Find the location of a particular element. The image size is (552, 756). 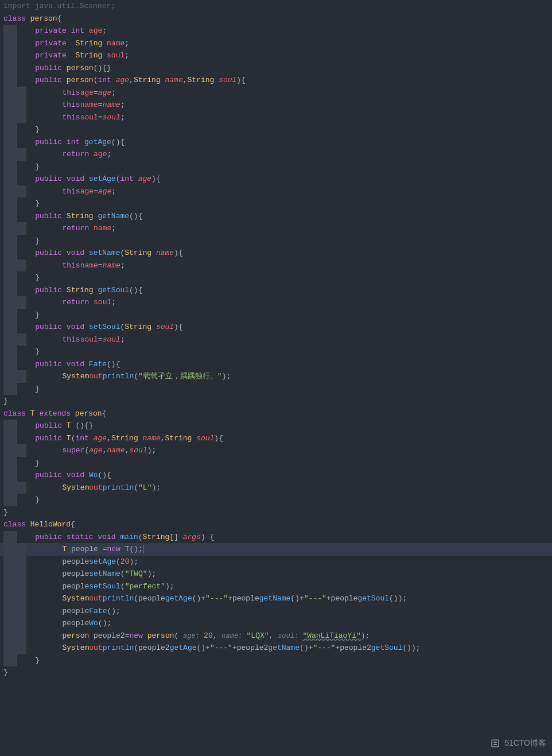

code-line: super(age,name,soul); is located at coordinates (276, 451).